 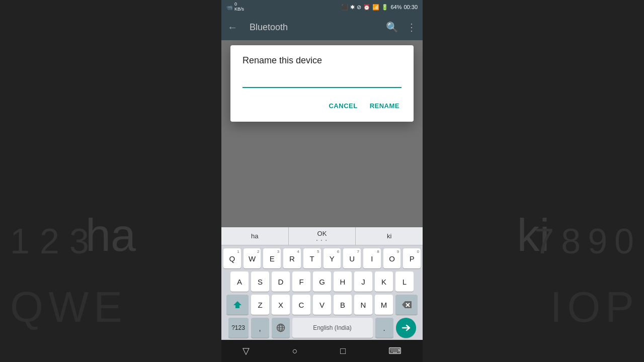 I want to click on more-button: ⋮, so click(x=412, y=27).